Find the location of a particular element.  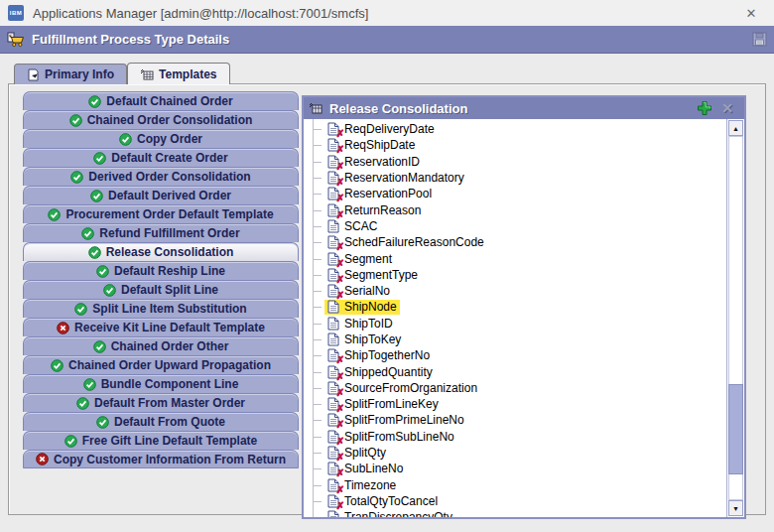

attribute-node: ✗ SplitFromLineKey is located at coordinates (517, 404).